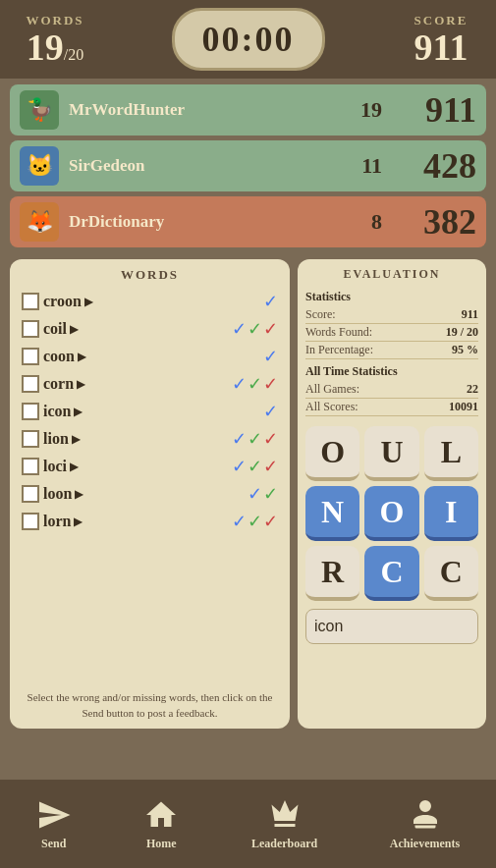  I want to click on word-arrow-0: ▶, so click(88, 302).